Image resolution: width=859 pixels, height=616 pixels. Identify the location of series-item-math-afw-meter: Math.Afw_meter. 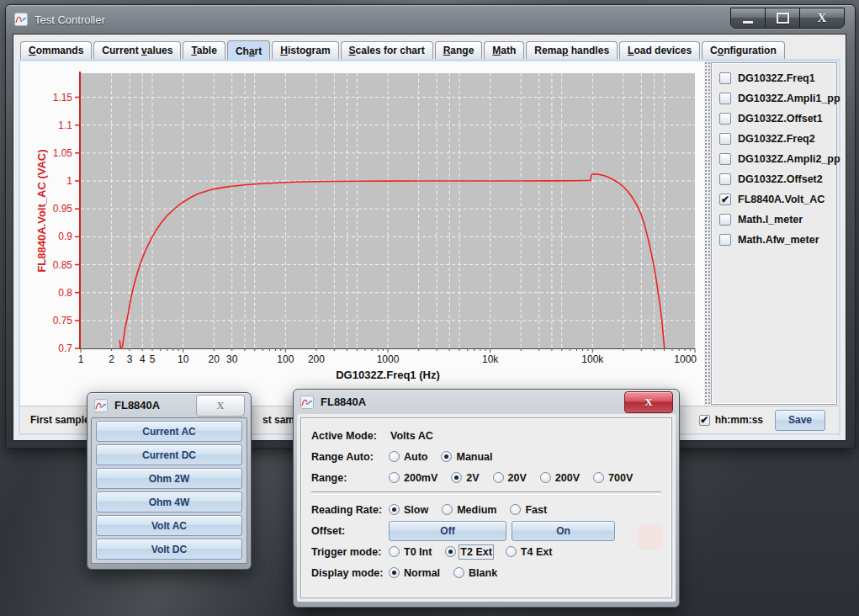
(777, 240).